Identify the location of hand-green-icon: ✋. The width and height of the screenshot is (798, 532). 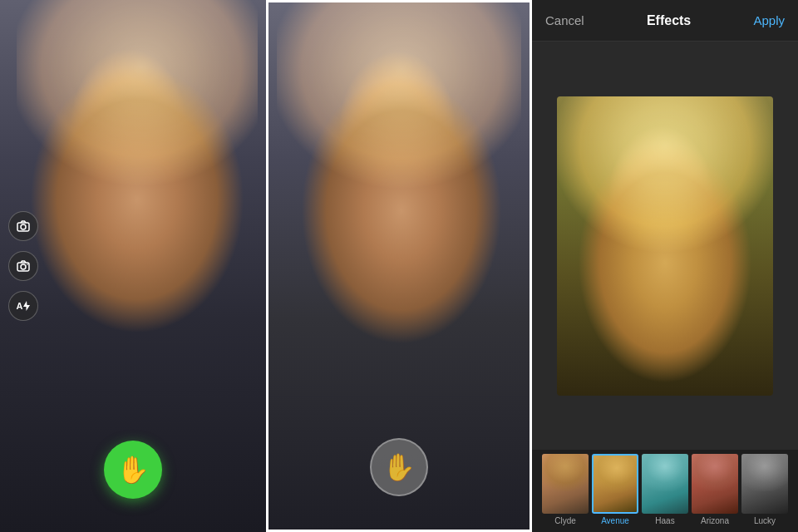
(133, 470).